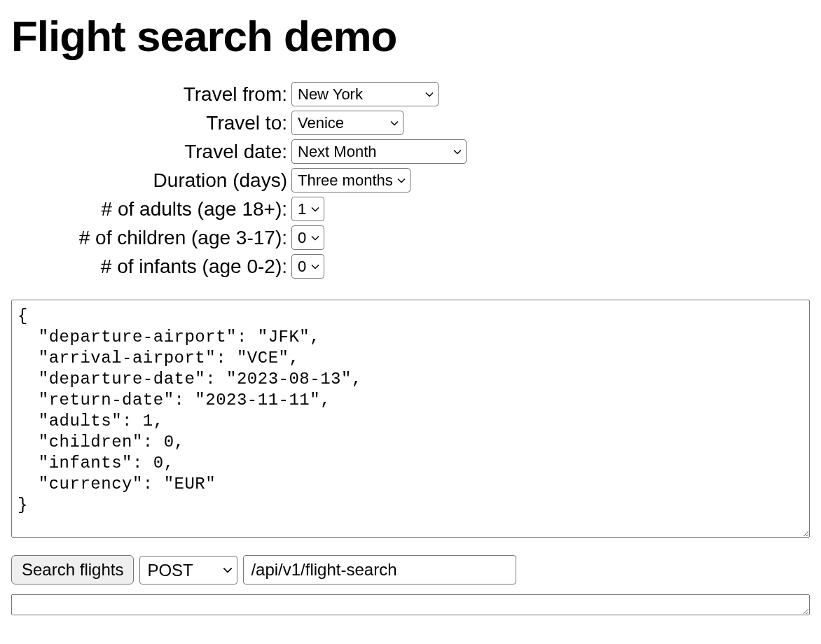 This screenshot has width=821, height=644. What do you see at coordinates (151, 181) in the screenshot?
I see `duration-label: Duration (days)` at bounding box center [151, 181].